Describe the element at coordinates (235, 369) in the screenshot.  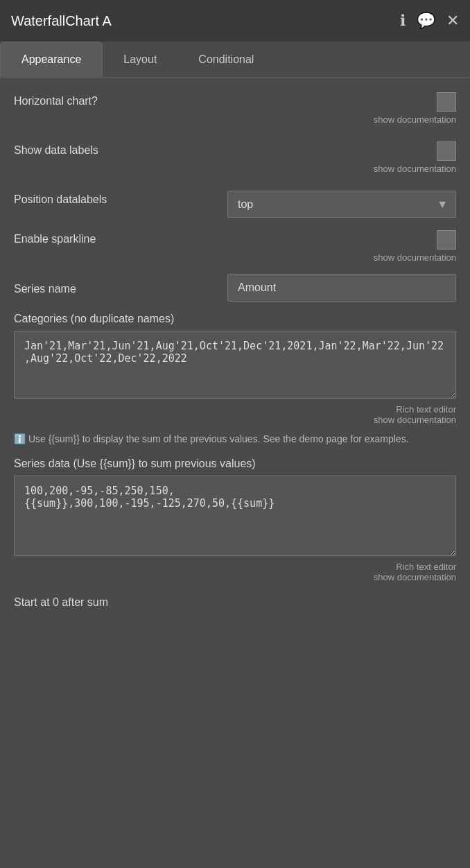
I see `categories-section: Categories (no duplicate names) Jan'21,M…` at that location.